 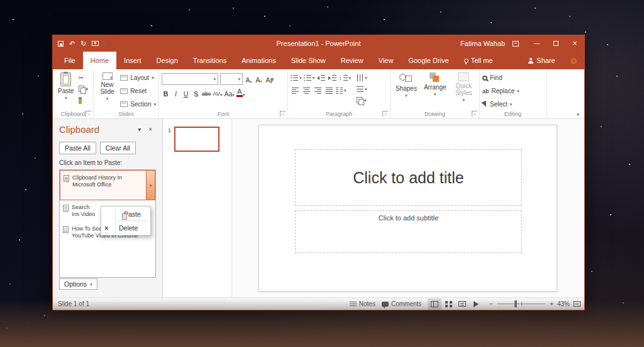 I want to click on paragraph-dialog-launcher: ↘, so click(x=385, y=113).